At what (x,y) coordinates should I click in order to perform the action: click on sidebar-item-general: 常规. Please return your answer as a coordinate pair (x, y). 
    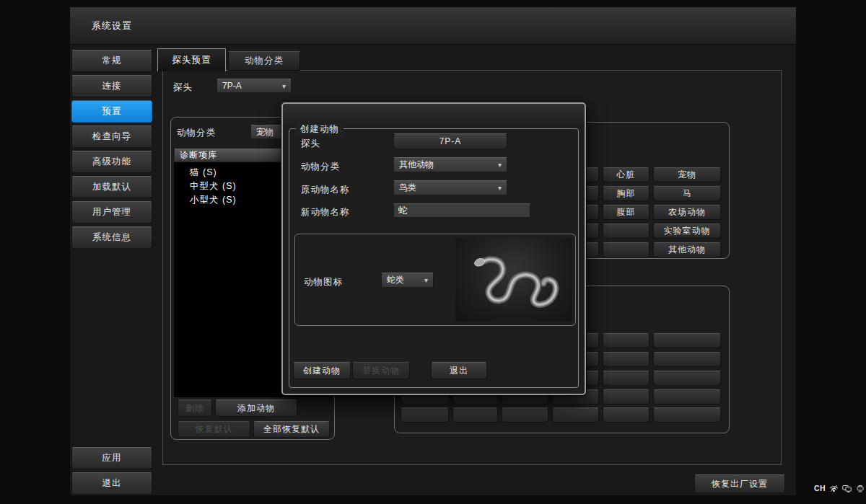
    Looking at the image, I should click on (112, 61).